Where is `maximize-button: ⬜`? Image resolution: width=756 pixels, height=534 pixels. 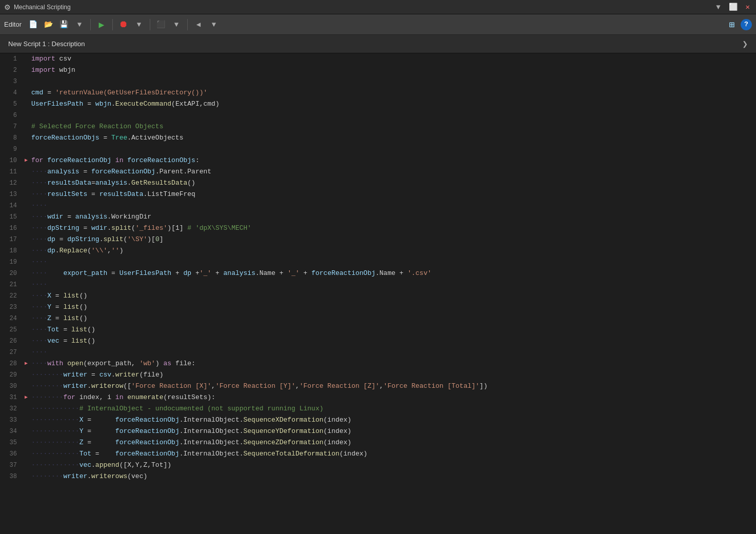
maximize-button: ⬜ is located at coordinates (733, 7).